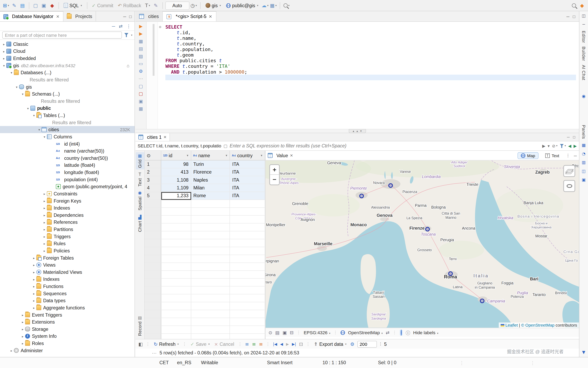 Image resolution: width=588 pixels, height=368 pixels. I want to click on save-button: ✓Save▾, so click(200, 344).